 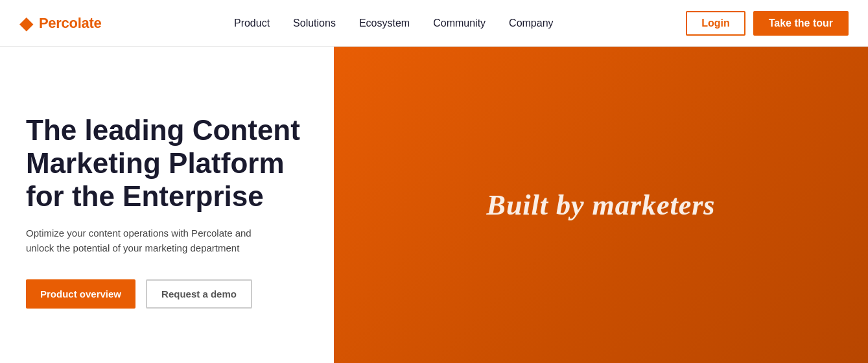 I want to click on logo: ◆ Percolate, so click(x=60, y=23).